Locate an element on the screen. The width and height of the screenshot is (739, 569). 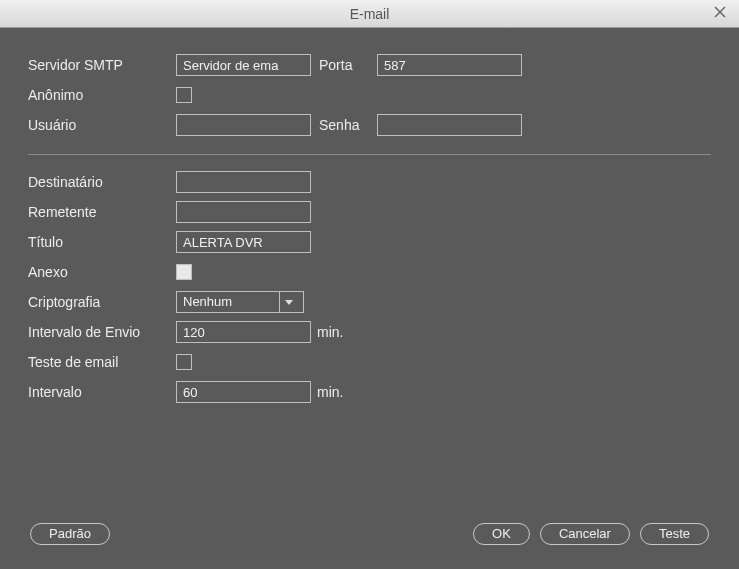
port-label: Porta is located at coordinates (348, 65).